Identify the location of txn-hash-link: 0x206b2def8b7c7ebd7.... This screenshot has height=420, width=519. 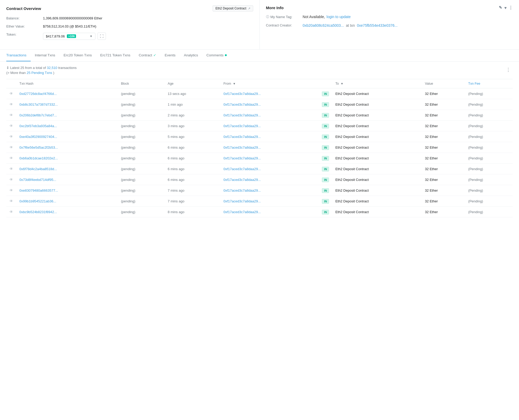
(38, 115).